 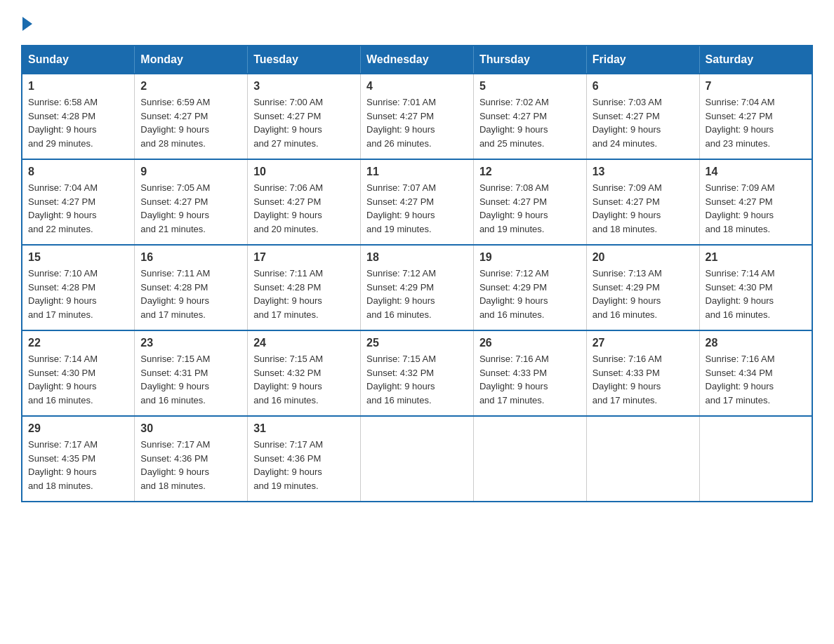 I want to click on calendar-cell: 11 Sunrise: 7:07 AMSunset: 4:27 PMDaylig…, so click(x=417, y=202).